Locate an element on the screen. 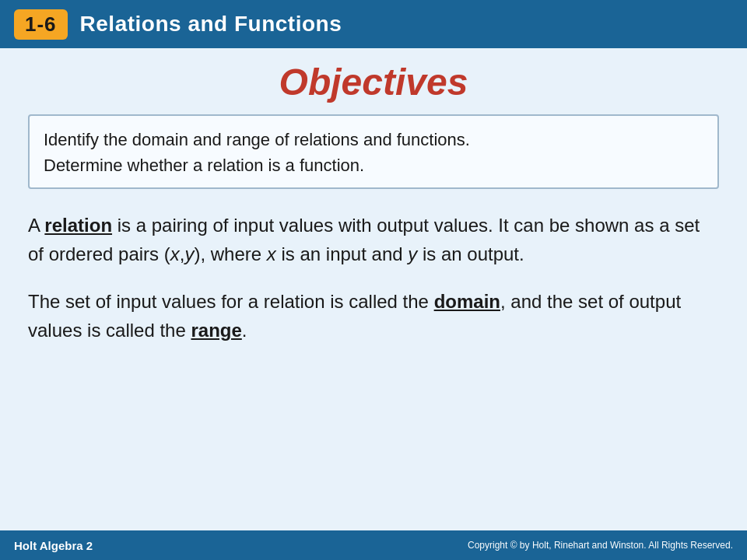  lesson-badge: 1-6 is located at coordinates (40, 25).